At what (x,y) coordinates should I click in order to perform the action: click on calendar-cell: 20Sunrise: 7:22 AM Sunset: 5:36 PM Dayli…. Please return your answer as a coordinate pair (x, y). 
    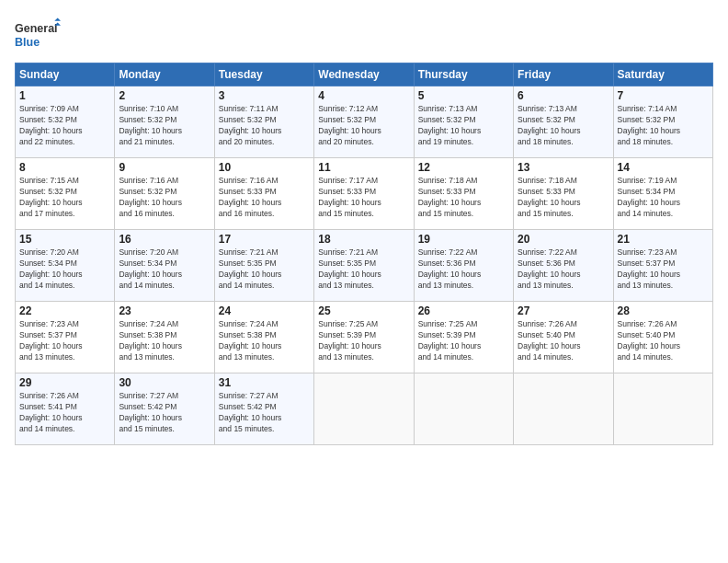
    Looking at the image, I should click on (563, 266).